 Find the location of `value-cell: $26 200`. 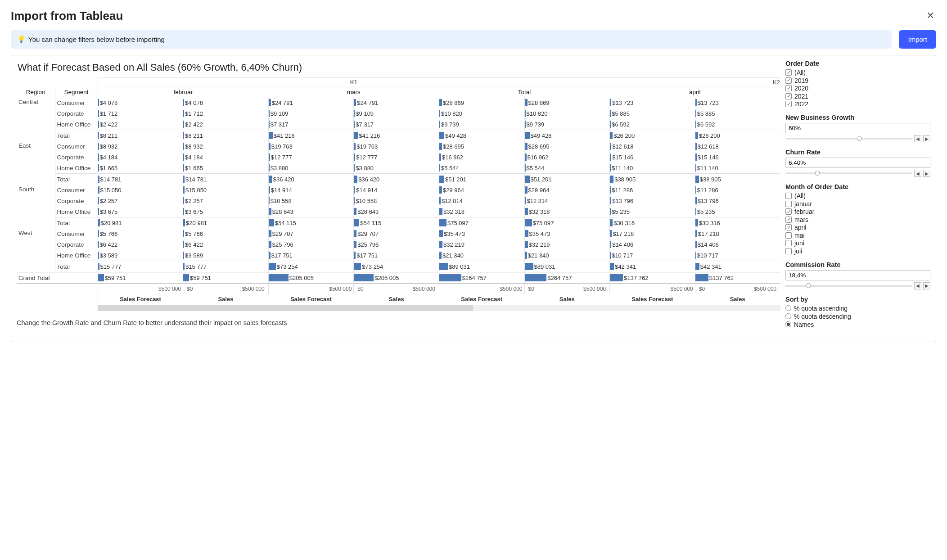

value-cell: $26 200 is located at coordinates (653, 136).